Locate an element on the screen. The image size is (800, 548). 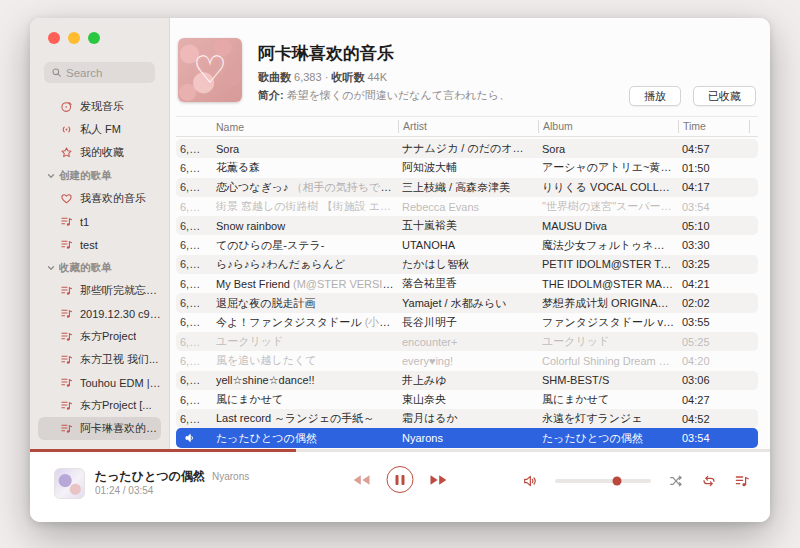
column-artist: Artist is located at coordinates (466, 126).